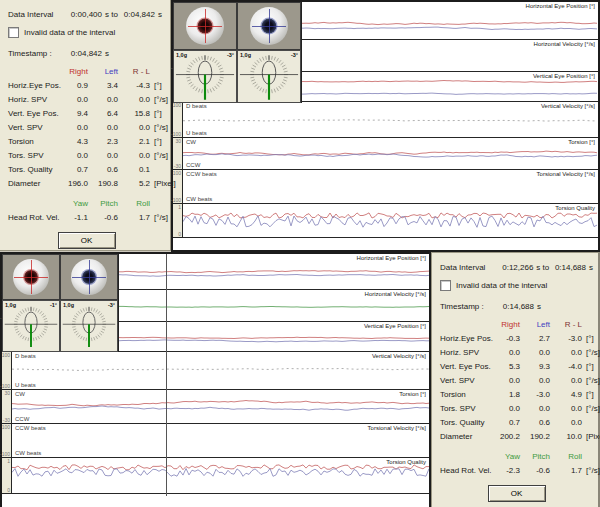 The width and height of the screenshot is (600, 507). What do you see at coordinates (166, 375) in the screenshot?
I see `time-cursor` at bounding box center [166, 375].